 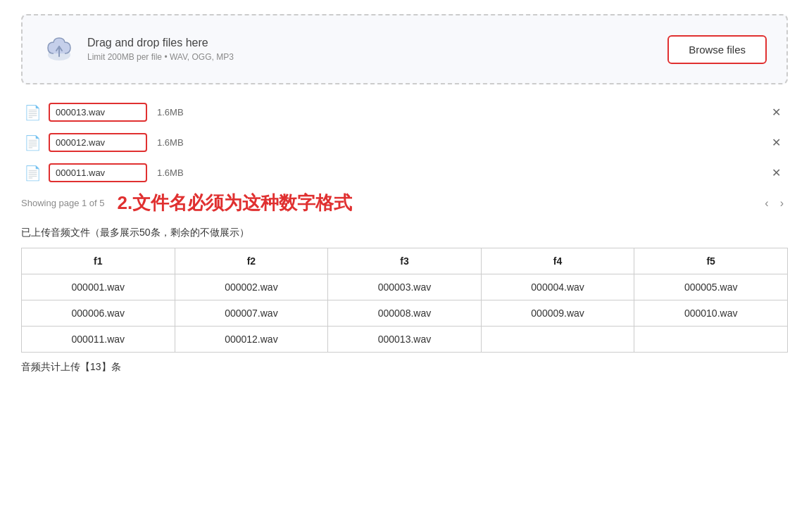 I want to click on dropzone-left: Drag and drop files here Limit 200MB per…, so click(x=138, y=49).